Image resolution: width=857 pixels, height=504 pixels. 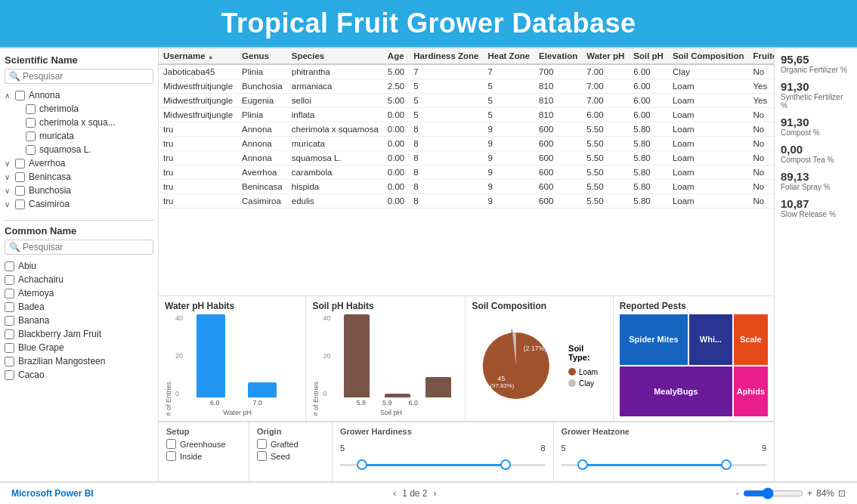 I want to click on table-cell: edulis, so click(x=336, y=201).